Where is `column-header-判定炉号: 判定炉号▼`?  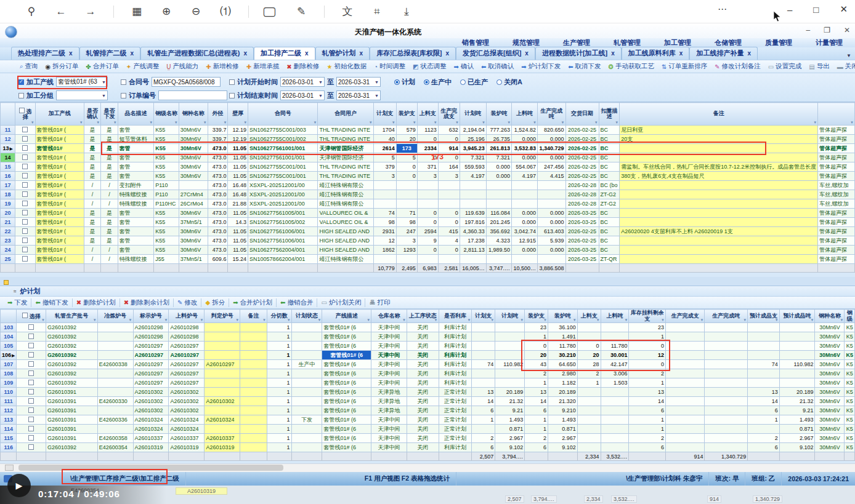 column-header-判定炉号: 判定炉号▼ is located at coordinates (222, 316).